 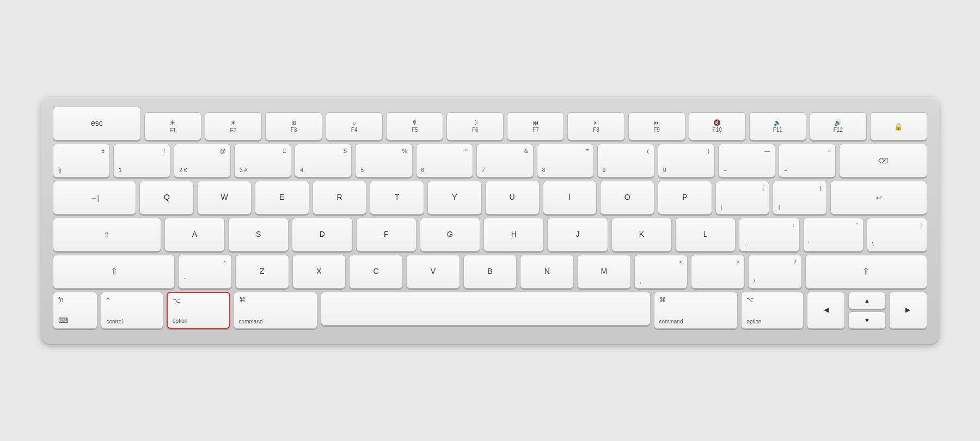 What do you see at coordinates (897, 235) in the screenshot?
I see `key-backslash: | \` at bounding box center [897, 235].